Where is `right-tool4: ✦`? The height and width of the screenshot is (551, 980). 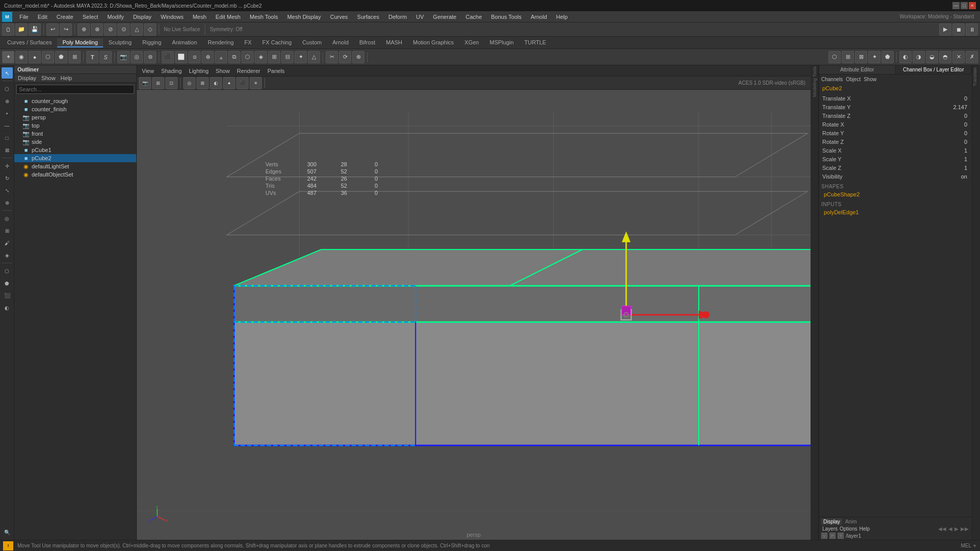 right-tool4: ✦ is located at coordinates (874, 57).